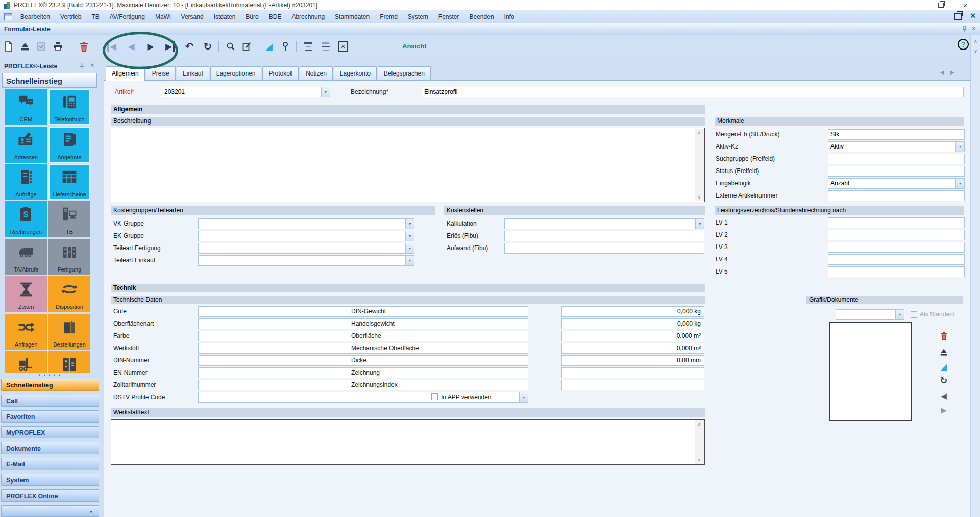 The height and width of the screenshot is (517, 980). I want to click on new-document-icon, so click(9, 46).